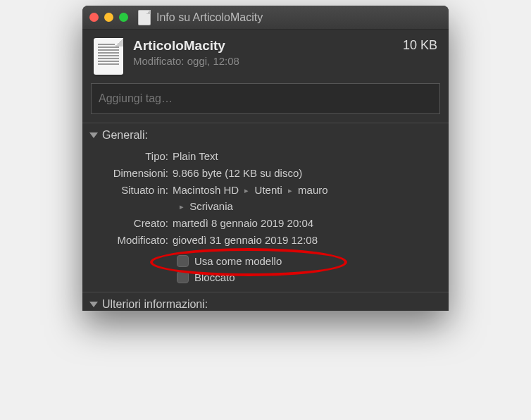  I want to click on locked-checkbox-row: Bloccato, so click(307, 278).